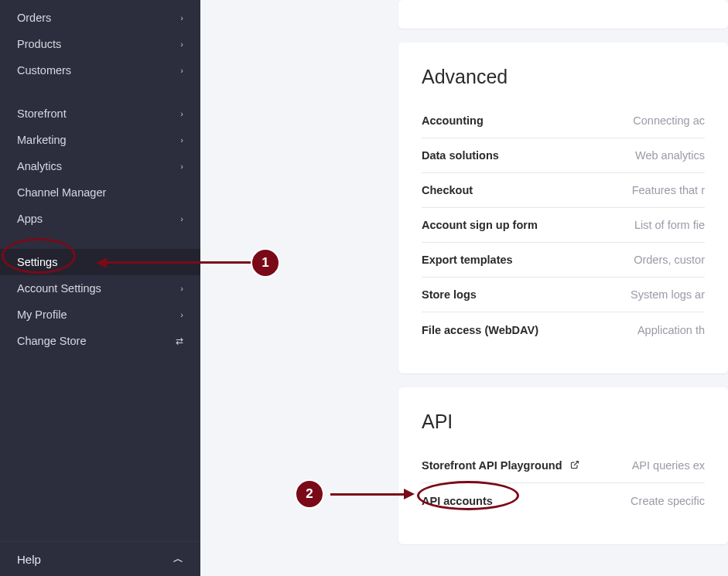 This screenshot has height=576, width=728. Describe the element at coordinates (101, 219) in the screenshot. I see `nav-apps: Apps ›` at that location.